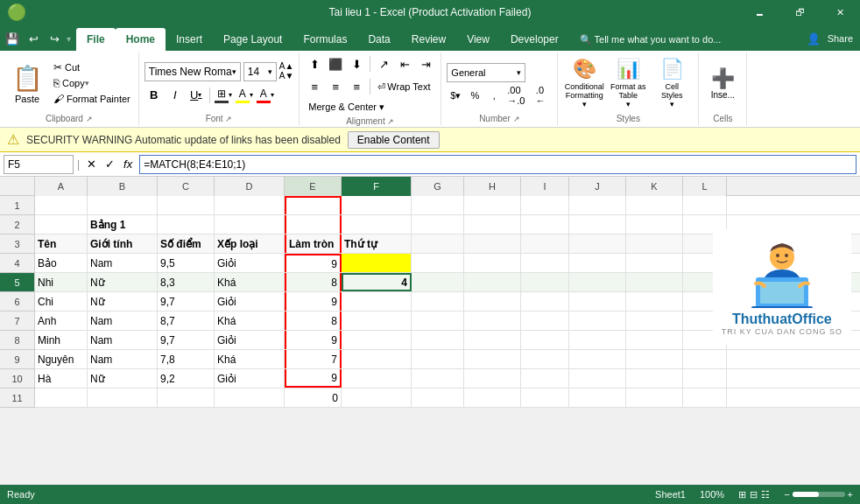 The height and width of the screenshot is (504, 860). Describe the element at coordinates (123, 282) in the screenshot. I see `cell-b5: Nữ` at that location.